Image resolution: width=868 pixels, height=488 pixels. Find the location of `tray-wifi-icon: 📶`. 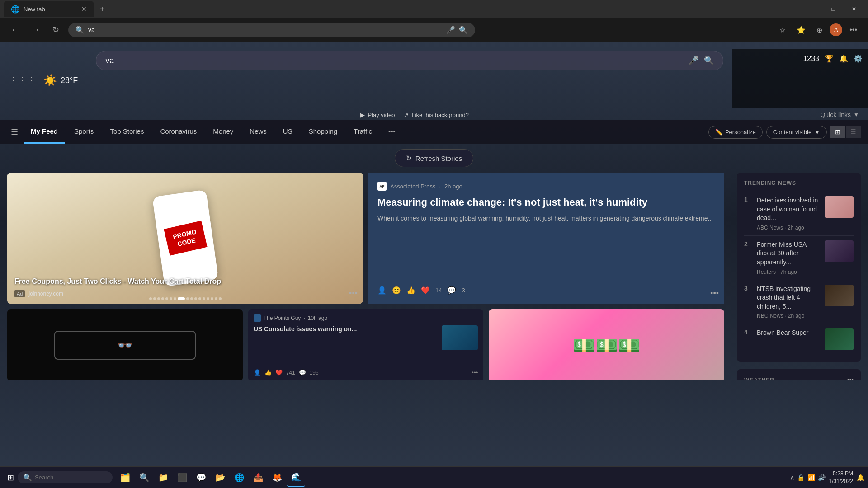

tray-wifi-icon: 📶 is located at coordinates (811, 478).